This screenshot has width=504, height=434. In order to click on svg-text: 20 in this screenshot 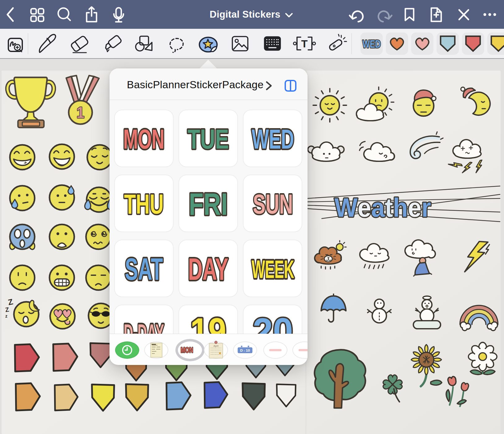, I will do `click(273, 322)`.